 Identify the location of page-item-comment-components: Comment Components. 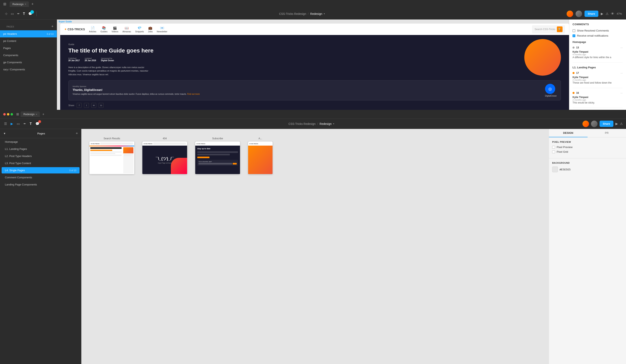
(41, 177).